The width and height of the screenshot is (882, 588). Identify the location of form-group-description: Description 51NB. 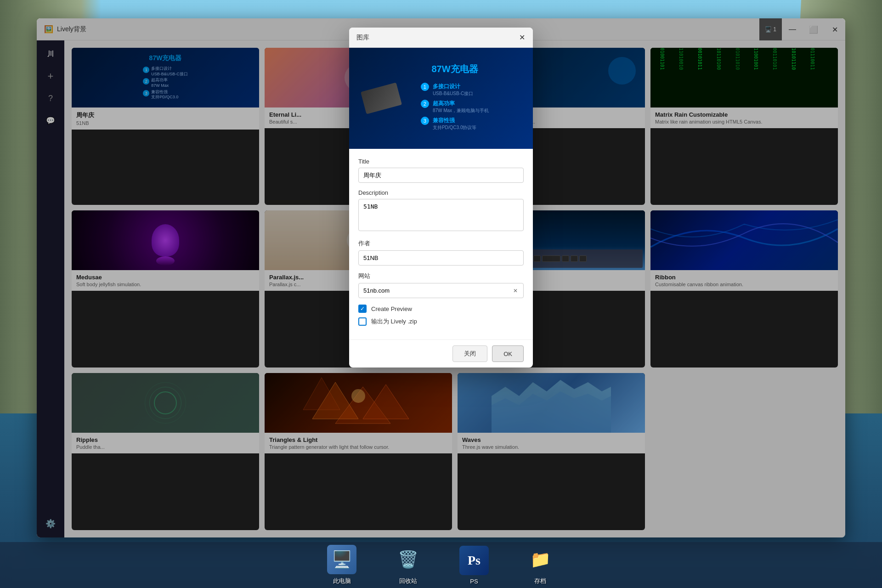
(441, 211).